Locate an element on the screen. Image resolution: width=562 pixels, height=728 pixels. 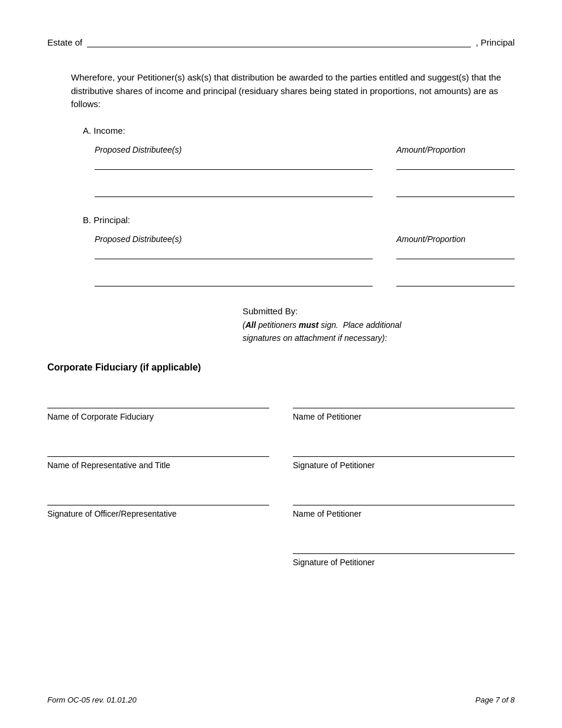
sig-petitioner-1-block: Signature of Petitioner is located at coordinates (403, 455).